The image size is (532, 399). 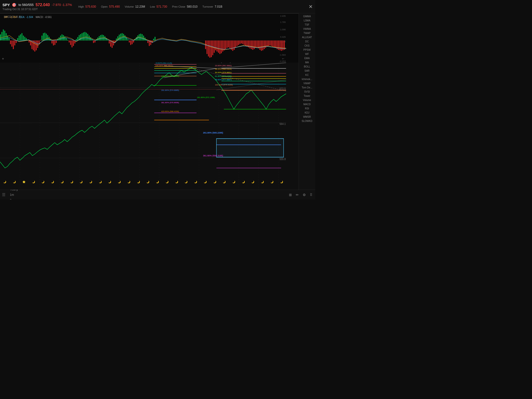 What do you see at coordinates (150, 7) in the screenshot?
I see `header-stats: High 575.630 Open 575.490 Volume 12.23M …` at bounding box center [150, 7].